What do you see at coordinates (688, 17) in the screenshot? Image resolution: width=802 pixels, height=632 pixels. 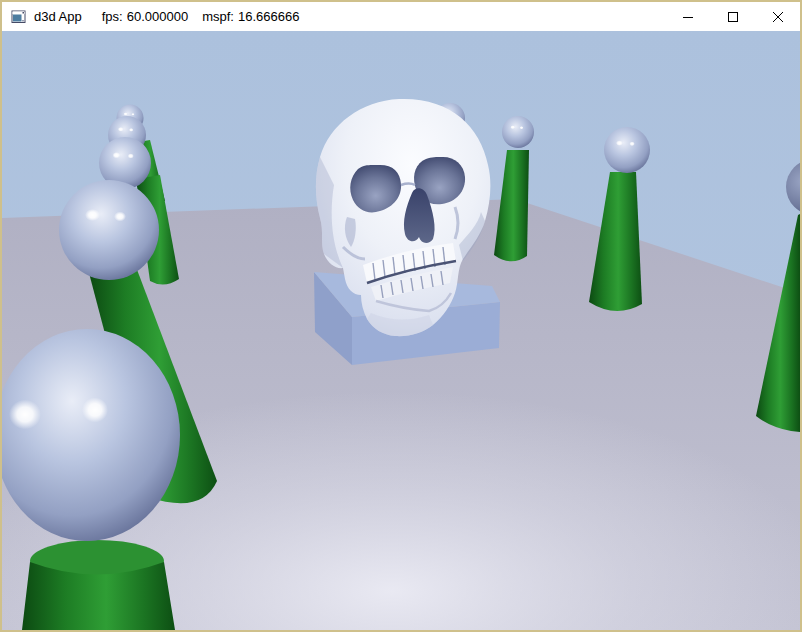 I see `minimize-icon` at bounding box center [688, 17].